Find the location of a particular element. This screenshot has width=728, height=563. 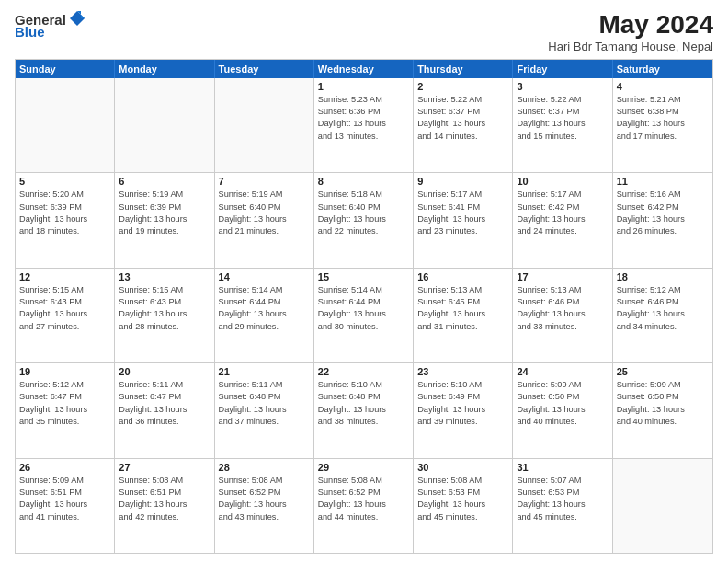

cell-info-line: Sunrise: 5:12 AM is located at coordinates (663, 291).